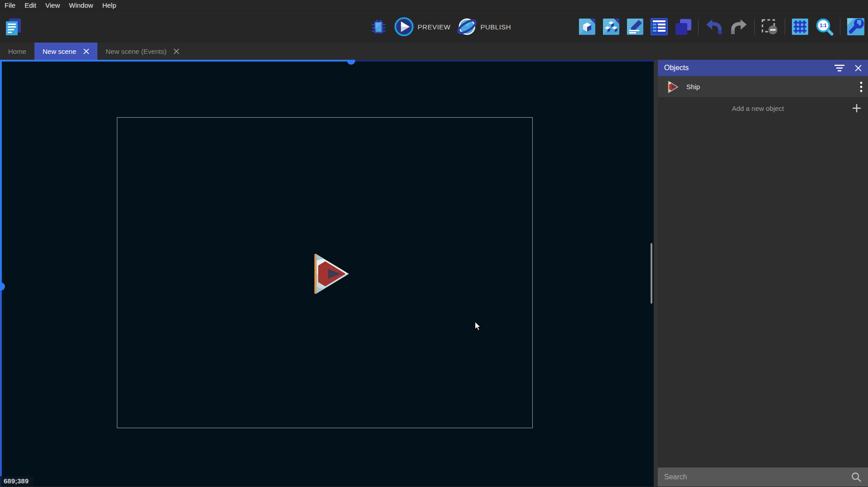  I want to click on menu-edit: Edit, so click(30, 5).